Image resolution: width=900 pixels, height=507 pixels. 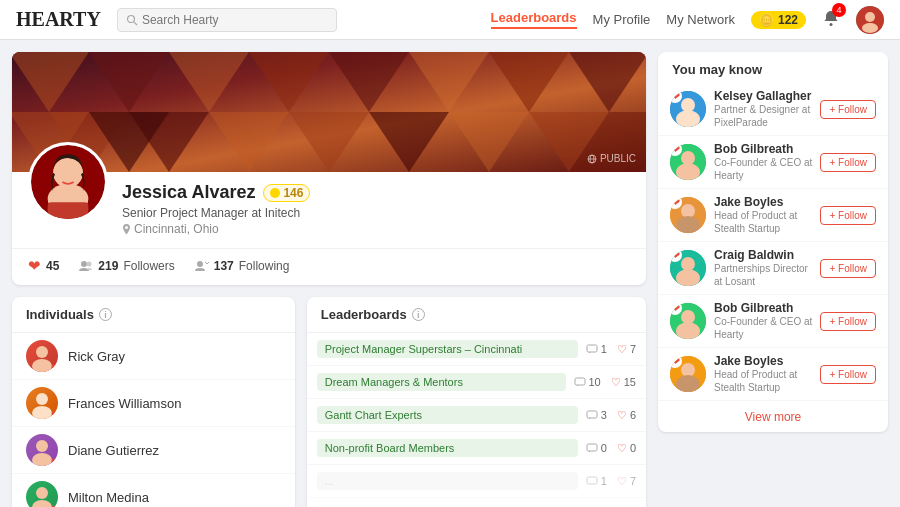 What do you see at coordinates (448, 349) in the screenshot?
I see `lb-label: Project Manager Superstars – Cincinnati` at bounding box center [448, 349].